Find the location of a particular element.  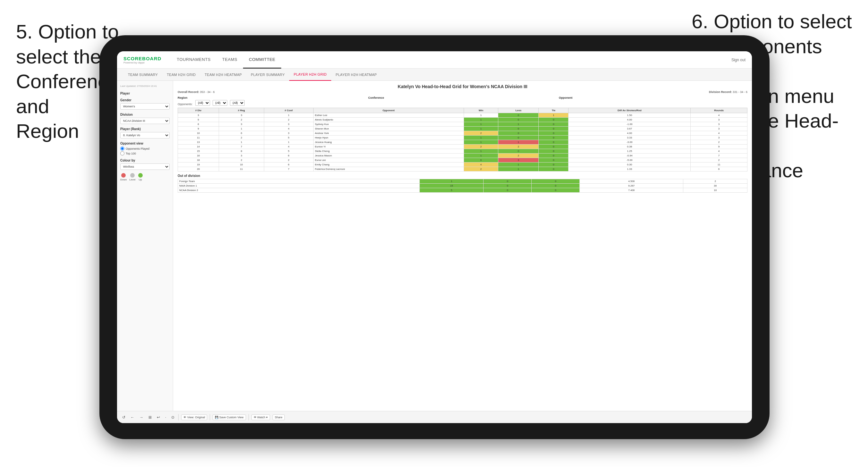

ood-diff: 4.500 is located at coordinates (631, 181).